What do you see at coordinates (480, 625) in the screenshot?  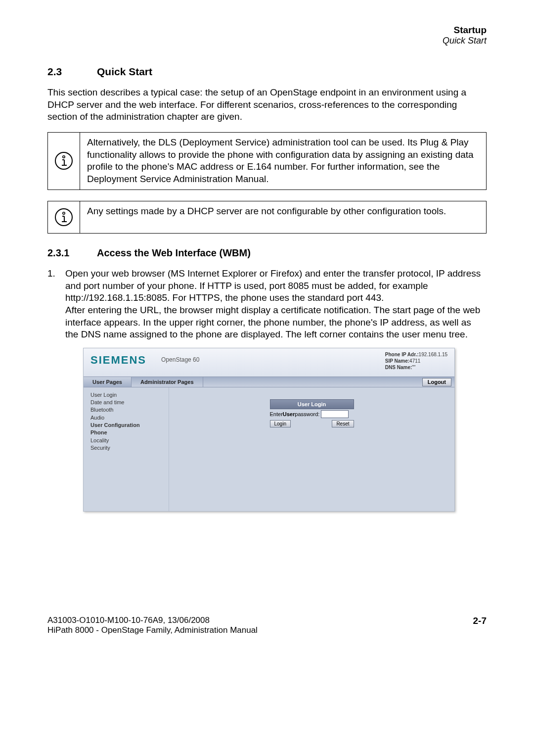 I see `page-number: 2-7` at bounding box center [480, 625].